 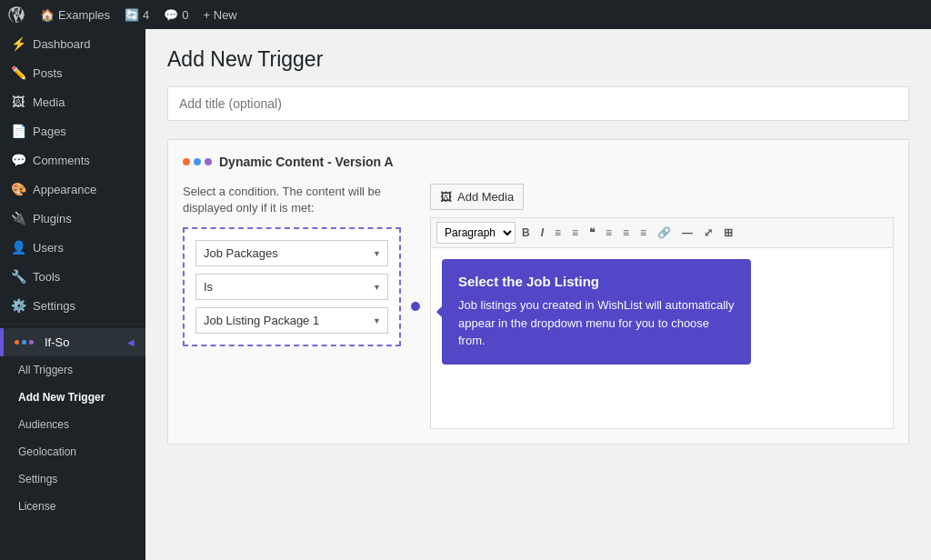 I want to click on sidebar-item-ifso: If-So ◀, so click(x=73, y=342).